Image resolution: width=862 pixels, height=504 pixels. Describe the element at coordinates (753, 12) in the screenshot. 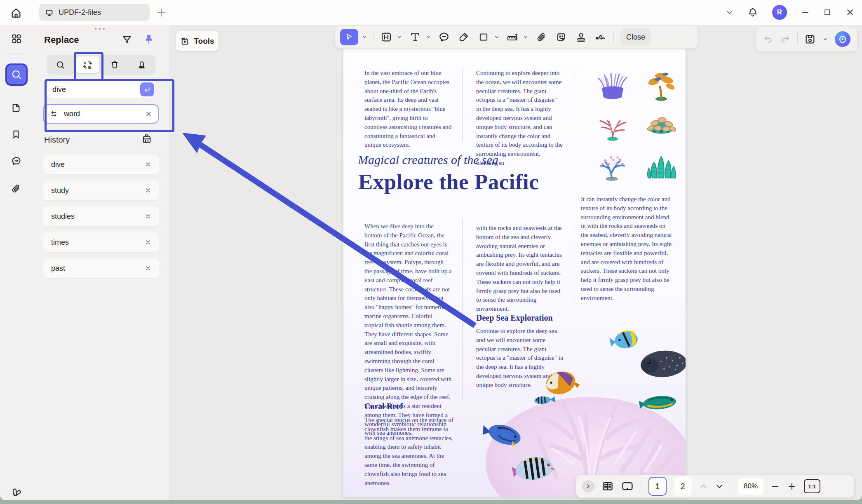

I see `notifications-bell-icon` at that location.